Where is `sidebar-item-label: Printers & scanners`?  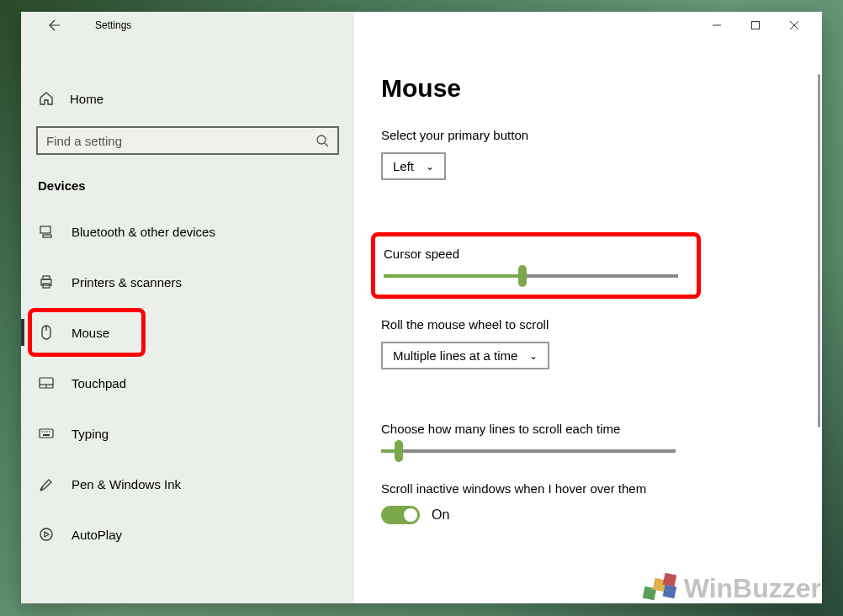
sidebar-item-label: Printers & scanners is located at coordinates (126, 283).